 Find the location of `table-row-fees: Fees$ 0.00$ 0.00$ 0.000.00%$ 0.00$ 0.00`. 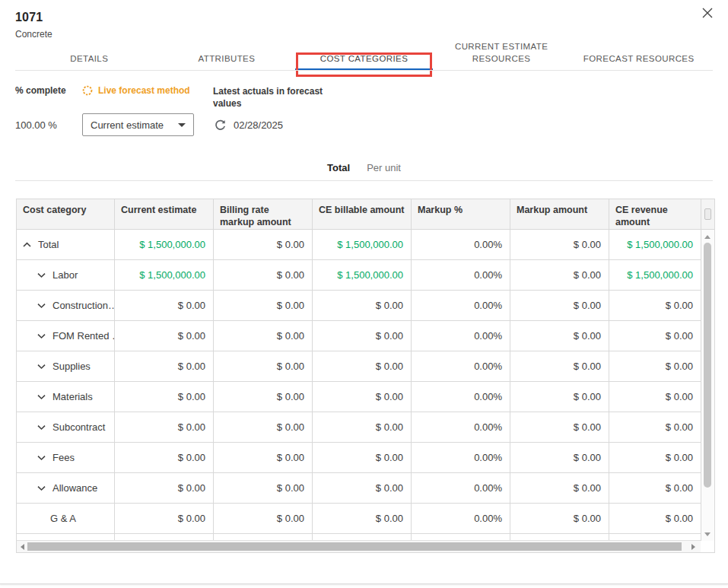

table-row-fees: Fees$ 0.00$ 0.00$ 0.000.00%$ 0.00$ 0.00 is located at coordinates (359, 458).